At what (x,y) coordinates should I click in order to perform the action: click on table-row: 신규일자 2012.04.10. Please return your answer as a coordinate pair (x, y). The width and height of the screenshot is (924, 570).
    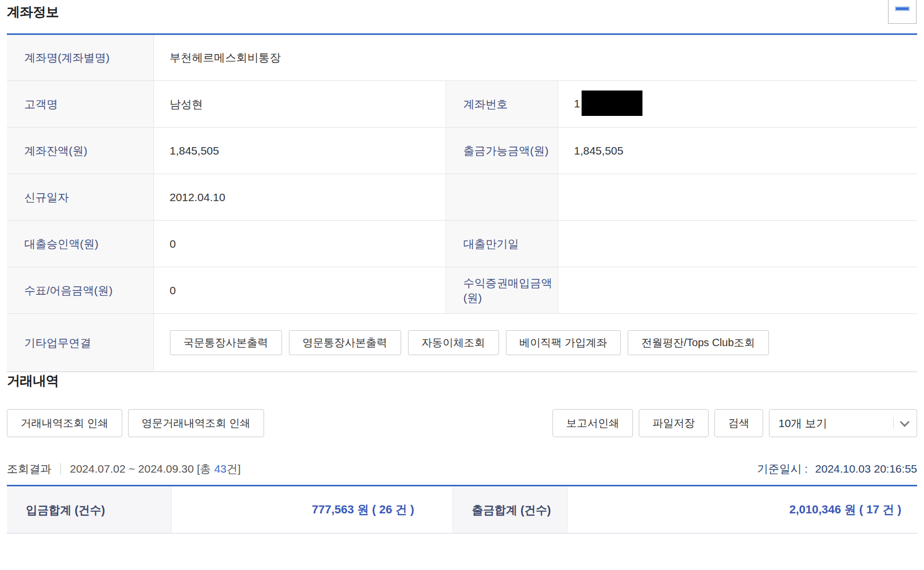
    Looking at the image, I should click on (462, 197).